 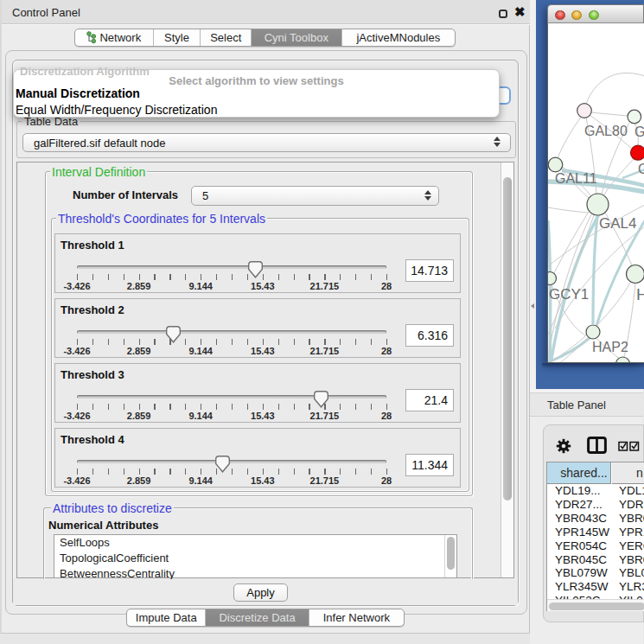 What do you see at coordinates (617, 223) in the screenshot?
I see `svg-text: GAL4` at bounding box center [617, 223].